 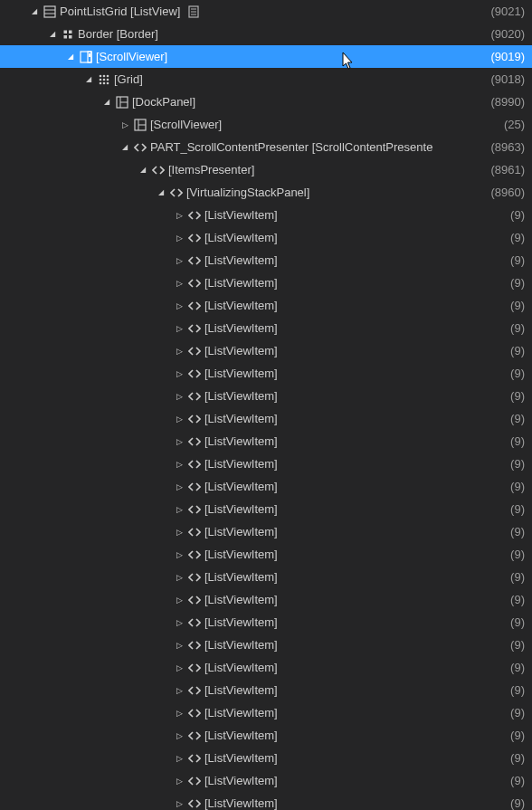 What do you see at coordinates (508, 170) in the screenshot?
I see `descendant-count: (8961)` at bounding box center [508, 170].